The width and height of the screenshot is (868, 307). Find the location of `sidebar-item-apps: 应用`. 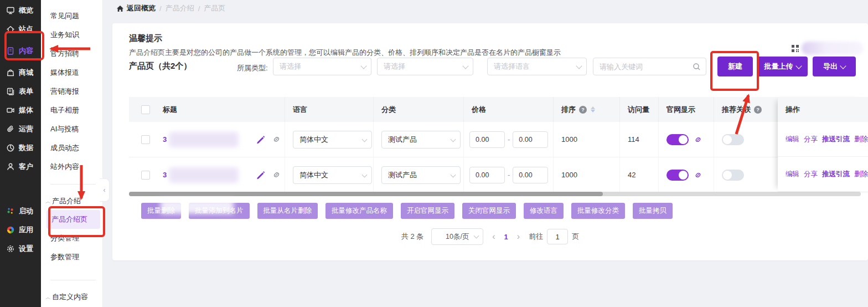

sidebar-item-apps: 应用 is located at coordinates (20, 230).